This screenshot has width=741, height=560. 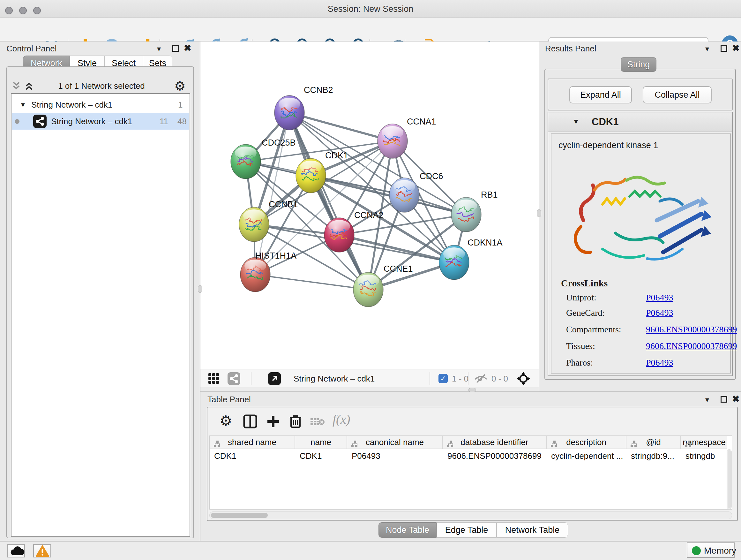 What do you see at coordinates (677, 95) in the screenshot?
I see `collapse-all-button: Collapse All` at bounding box center [677, 95].